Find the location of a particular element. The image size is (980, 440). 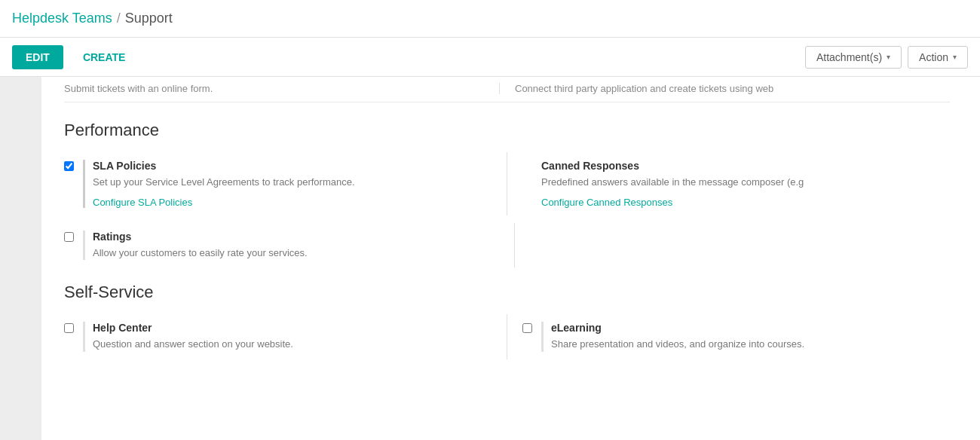

canned-responses-item: Canned Responses Predefined answers avai… is located at coordinates (728, 184).